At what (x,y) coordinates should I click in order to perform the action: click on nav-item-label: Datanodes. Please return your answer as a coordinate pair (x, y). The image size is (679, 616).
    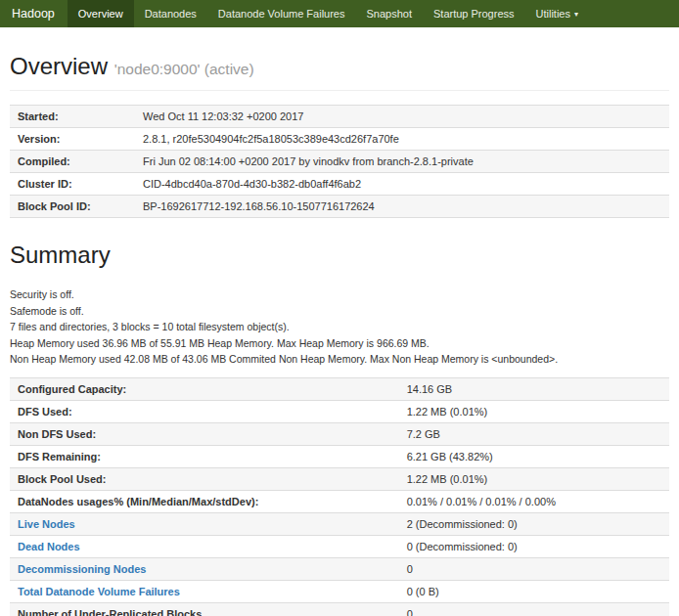
    Looking at the image, I should click on (170, 14).